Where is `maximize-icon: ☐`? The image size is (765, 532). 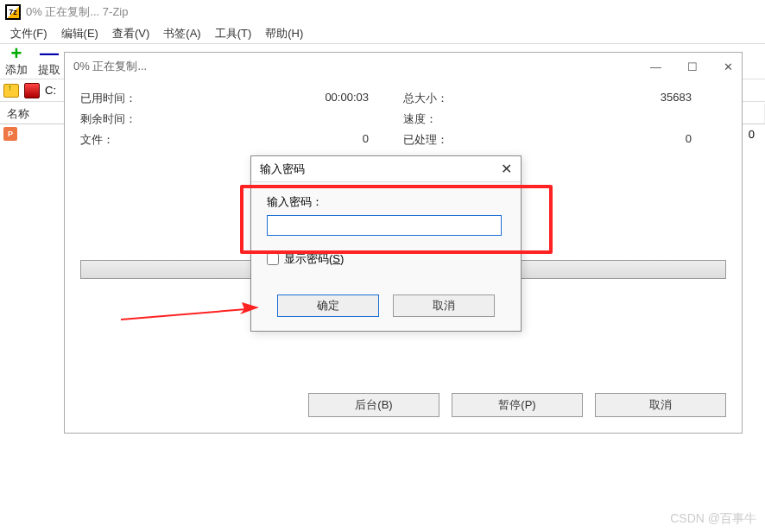 maximize-icon: ☐ is located at coordinates (692, 67).